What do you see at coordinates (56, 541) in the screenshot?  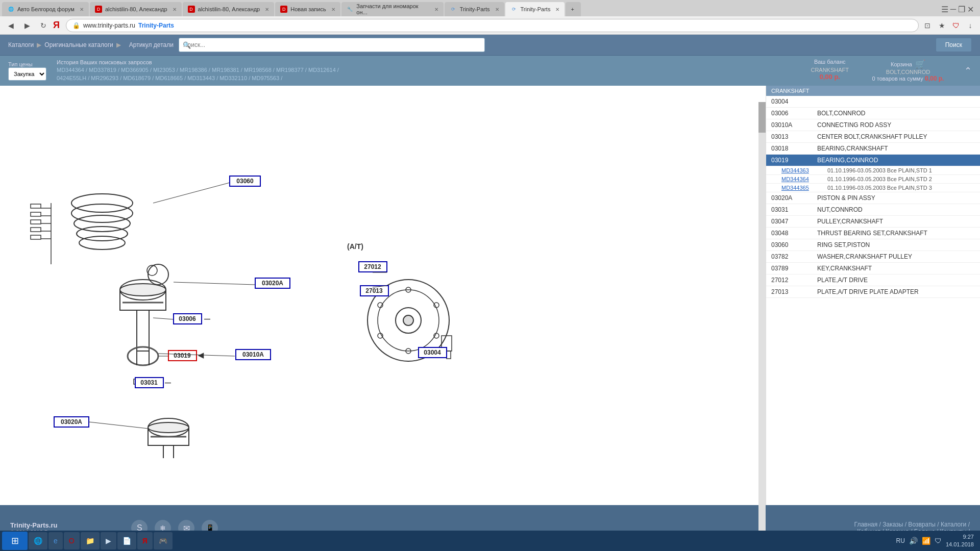 I see `taskbar-ie-item: e` at bounding box center [56, 541].